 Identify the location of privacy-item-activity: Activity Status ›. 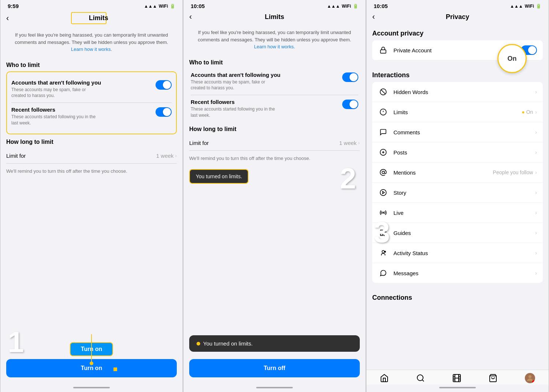
(458, 253).